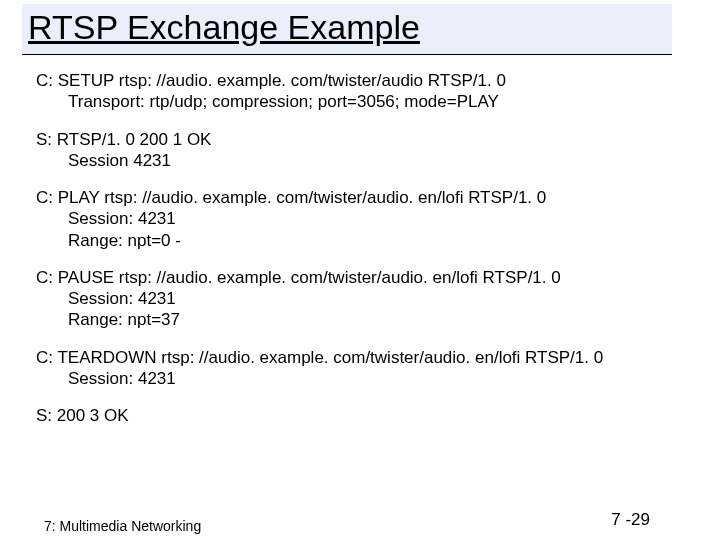 The width and height of the screenshot is (720, 540). I want to click on line: Transport: rtp/udp; compression; port=30…, so click(376, 102).